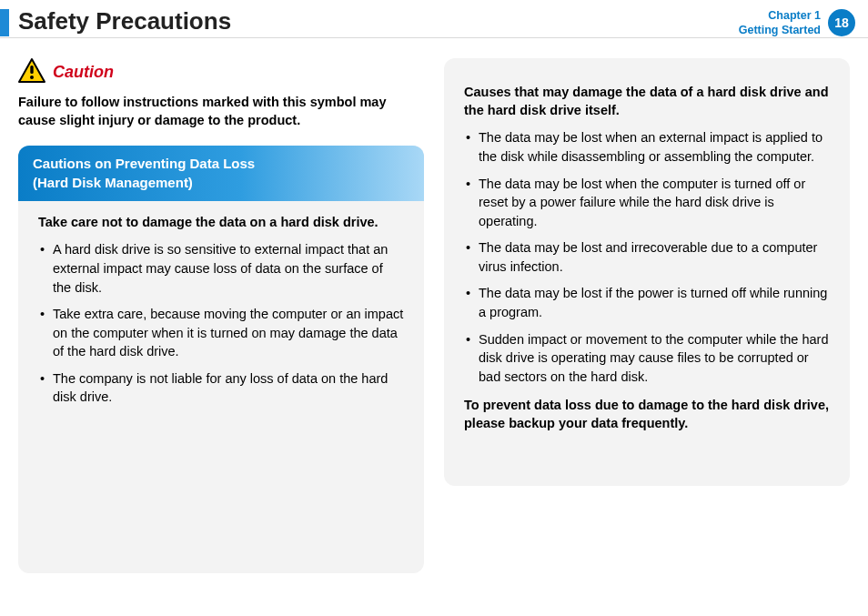  Describe the element at coordinates (780, 31) in the screenshot. I see `chapter-line2: Getting Started` at that location.